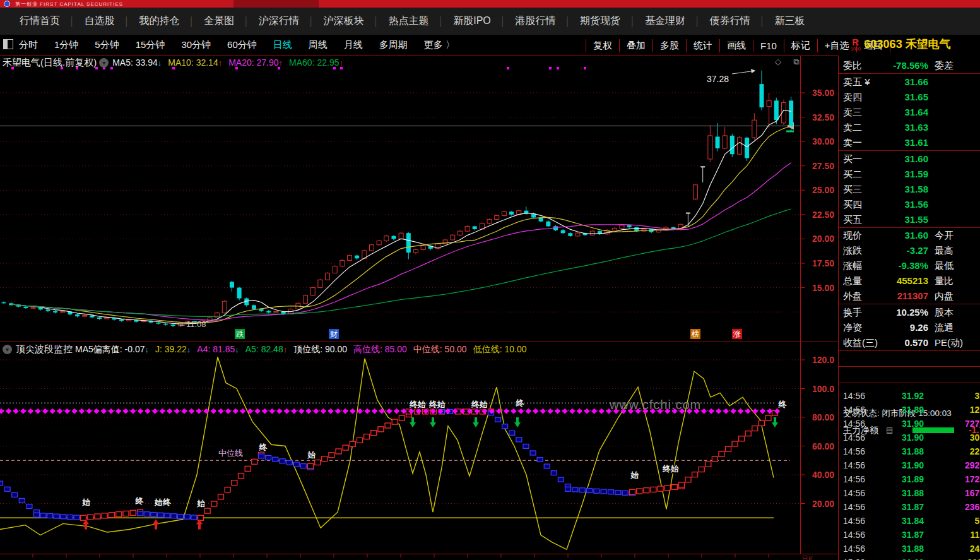 The width and height of the screenshot is (980, 560). What do you see at coordinates (695, 334) in the screenshot?
I see `event-tag-榜: 榜` at bounding box center [695, 334].